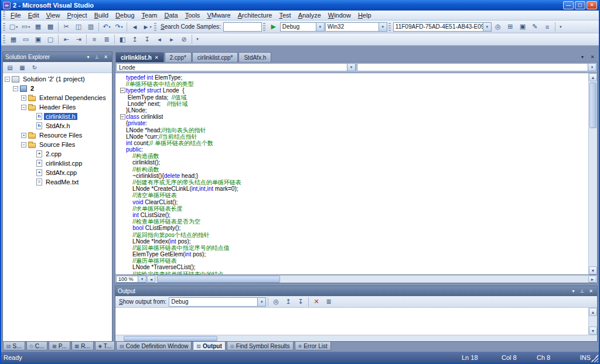  What do you see at coordinates (184, 39) in the screenshot?
I see `clear-bookmarks-button: ⊘` at bounding box center [184, 39].